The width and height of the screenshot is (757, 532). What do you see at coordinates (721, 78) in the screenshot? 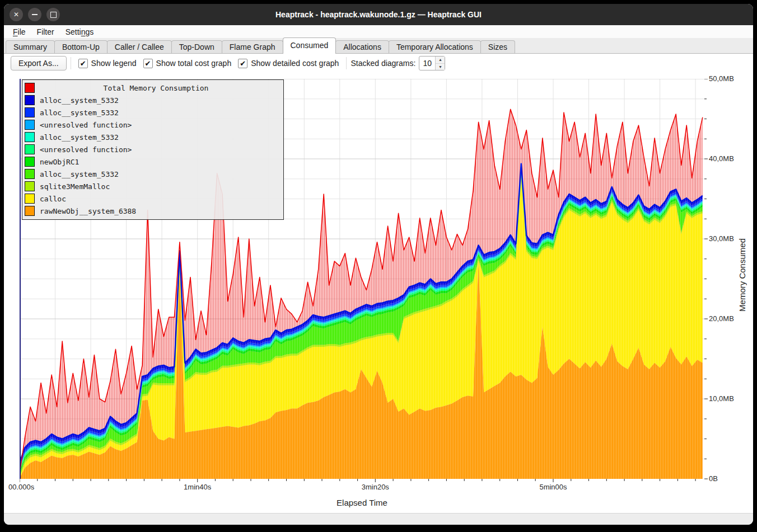
I see `y-tick-label: 50,0MB` at bounding box center [721, 78].